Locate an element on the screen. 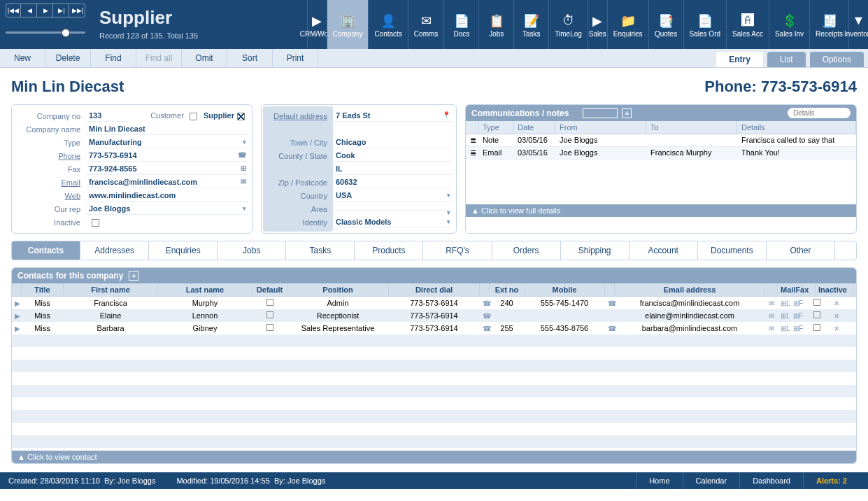 Image resolution: width=868 pixels, height=501 pixels. identity-field: Classic Models▾ is located at coordinates (392, 223).